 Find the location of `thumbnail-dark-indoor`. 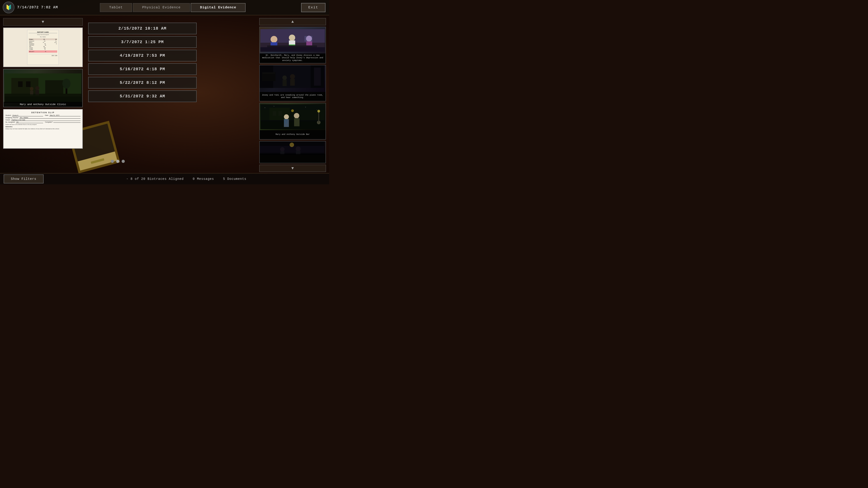

thumbnail-dark-indoor is located at coordinates (292, 152).